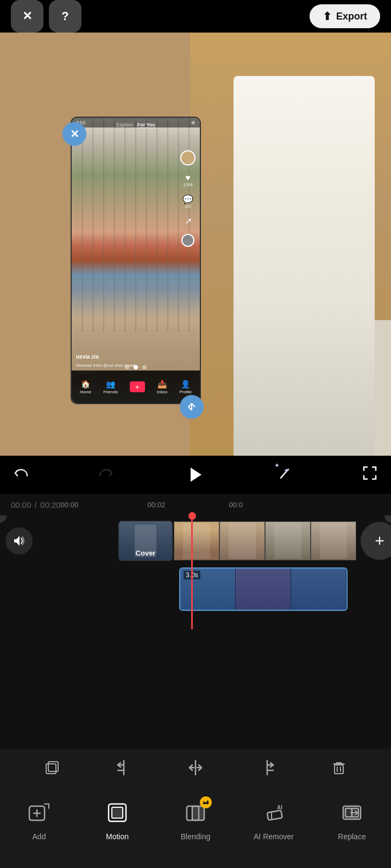  What do you see at coordinates (147, 125) in the screenshot?
I see `tiktok-for-you: For You` at bounding box center [147, 125].